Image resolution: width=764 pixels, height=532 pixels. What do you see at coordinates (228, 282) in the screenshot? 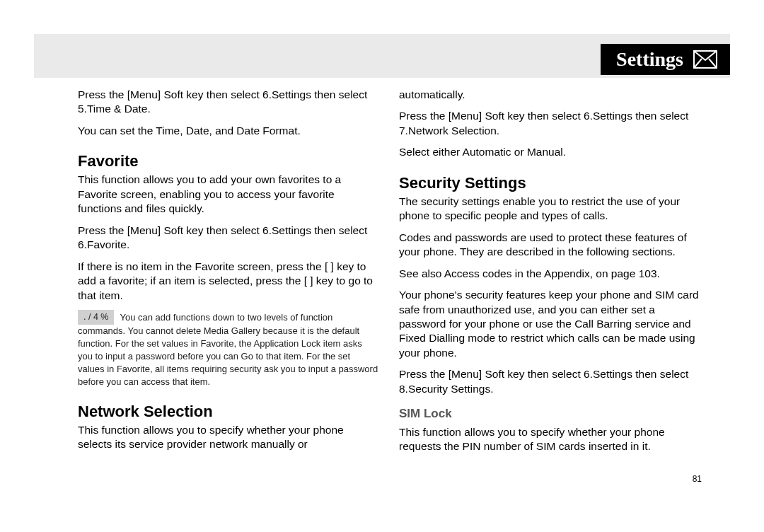
I see `body-text: If there is no item in the Favorite scre…` at bounding box center [228, 282].